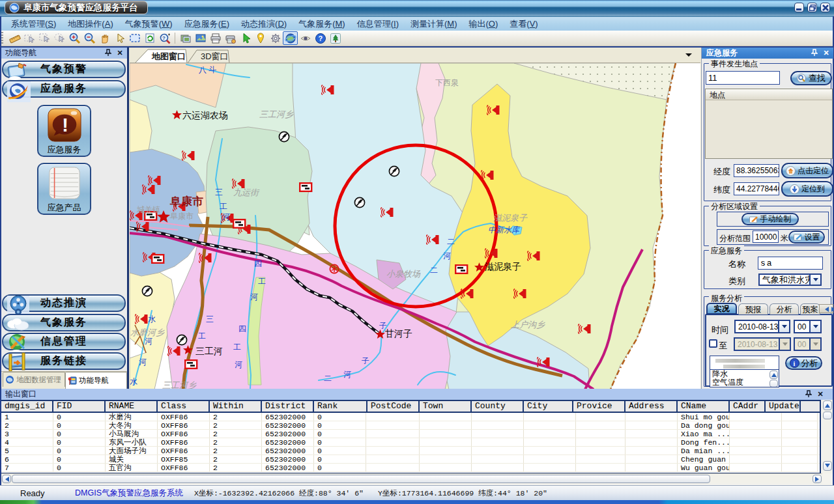 Image resolution: width=834 pixels, height=504 pixels. What do you see at coordinates (30, 38) in the screenshot?
I see `select-icon` at bounding box center [30, 38].